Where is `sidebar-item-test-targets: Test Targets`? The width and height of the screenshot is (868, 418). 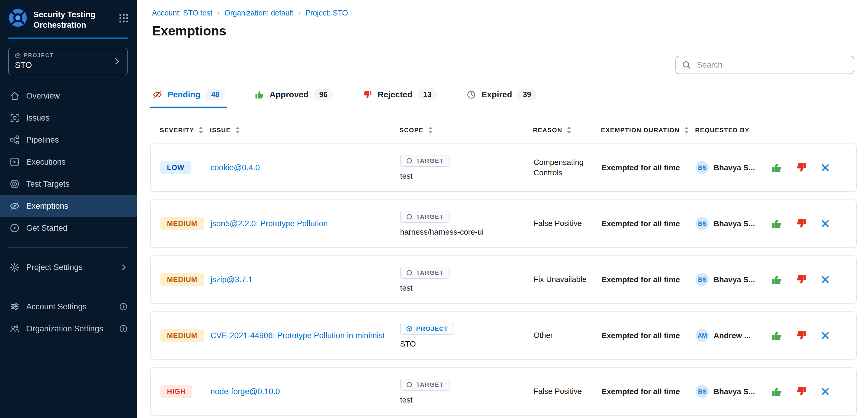 sidebar-item-test-targets: Test Targets is located at coordinates (69, 184).